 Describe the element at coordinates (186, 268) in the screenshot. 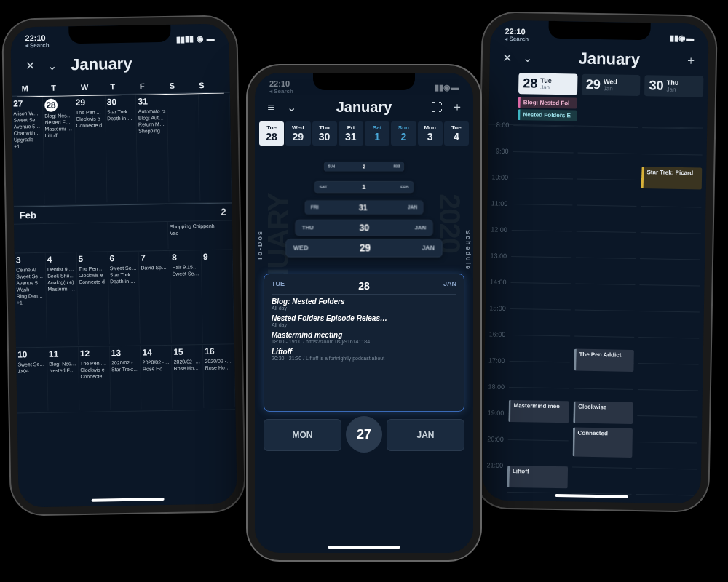

I see `event-text: Hair 9.15am` at that location.